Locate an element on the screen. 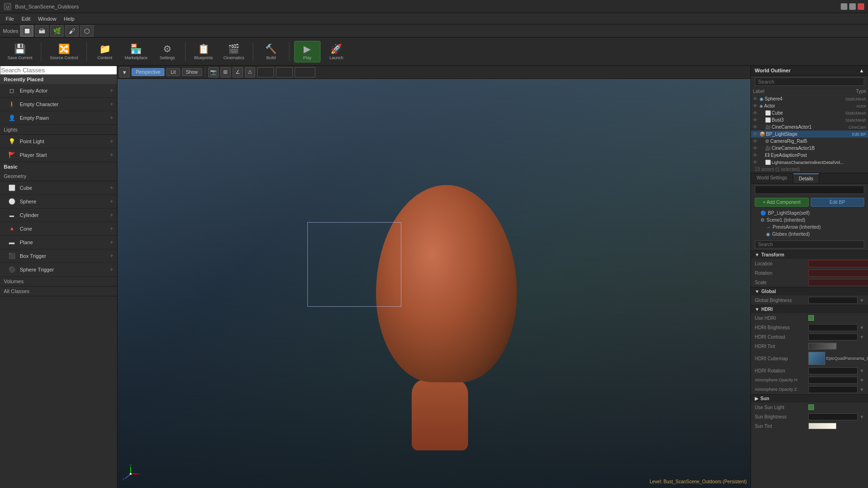 This screenshot has height=488, width=868. settings-button: ⚙ Settings is located at coordinates (167, 52).